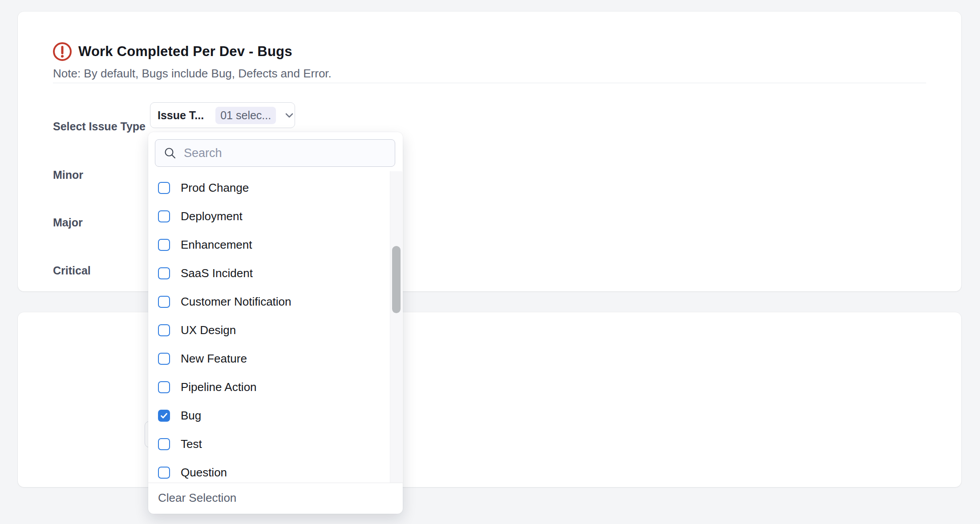  What do you see at coordinates (170, 153) in the screenshot?
I see `search-icon` at bounding box center [170, 153].